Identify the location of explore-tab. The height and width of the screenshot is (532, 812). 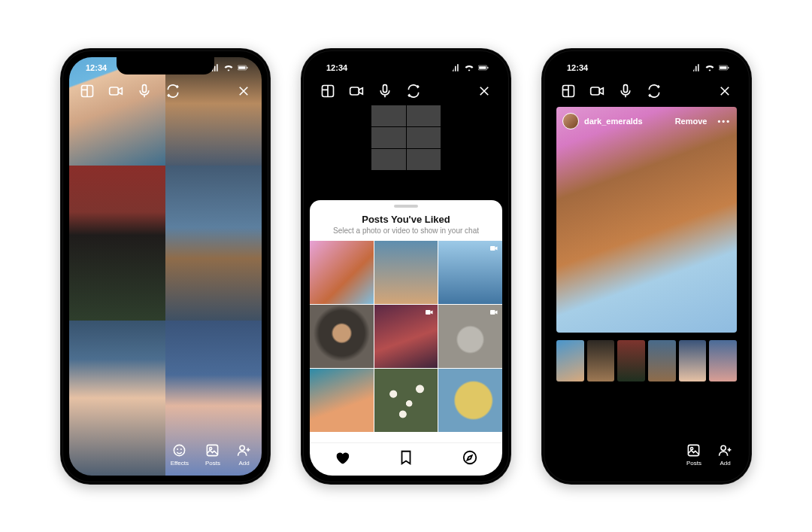
(470, 459).